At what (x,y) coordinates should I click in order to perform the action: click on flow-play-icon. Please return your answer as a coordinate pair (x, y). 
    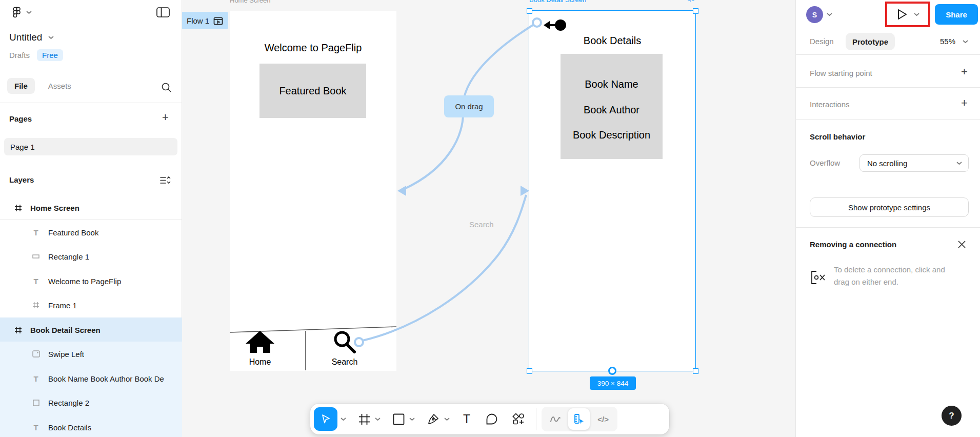
    Looking at the image, I should click on (218, 21).